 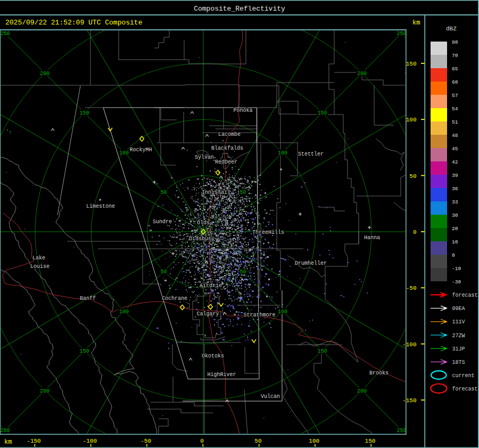 What do you see at coordinates (40, 266) in the screenshot?
I see `svg-text: Louise` at bounding box center [40, 266].